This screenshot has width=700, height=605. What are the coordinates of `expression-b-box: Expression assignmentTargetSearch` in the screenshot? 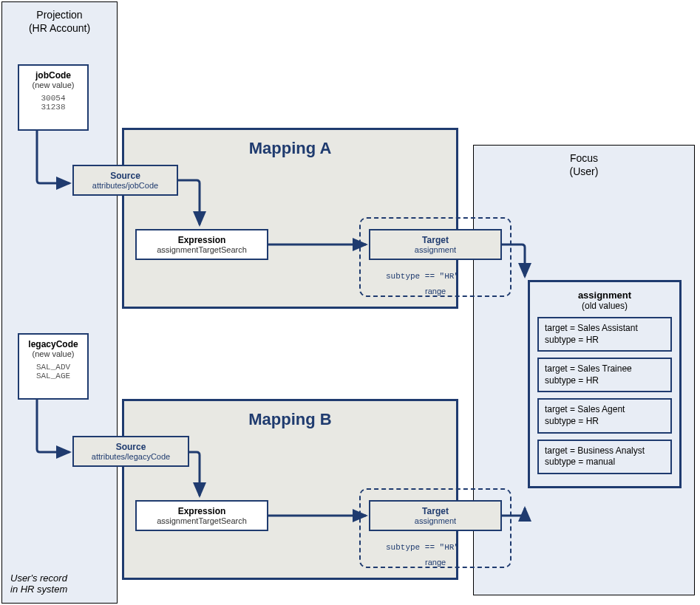 It's located at (202, 516).